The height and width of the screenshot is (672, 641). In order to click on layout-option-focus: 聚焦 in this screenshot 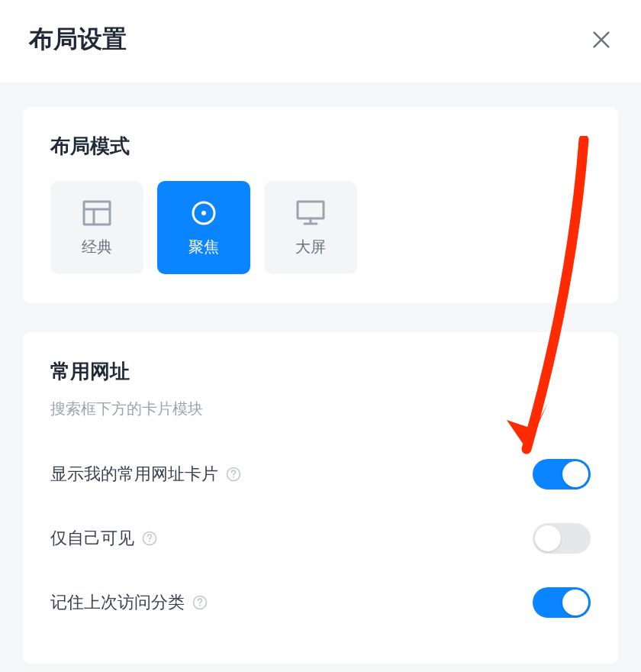, I will do `click(204, 228)`.